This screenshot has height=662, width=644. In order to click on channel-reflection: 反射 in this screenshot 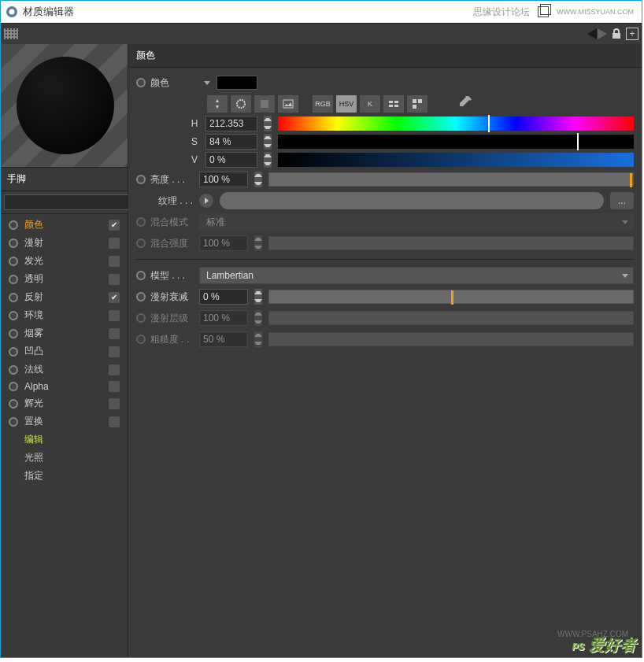, I will do `click(65, 298)`.